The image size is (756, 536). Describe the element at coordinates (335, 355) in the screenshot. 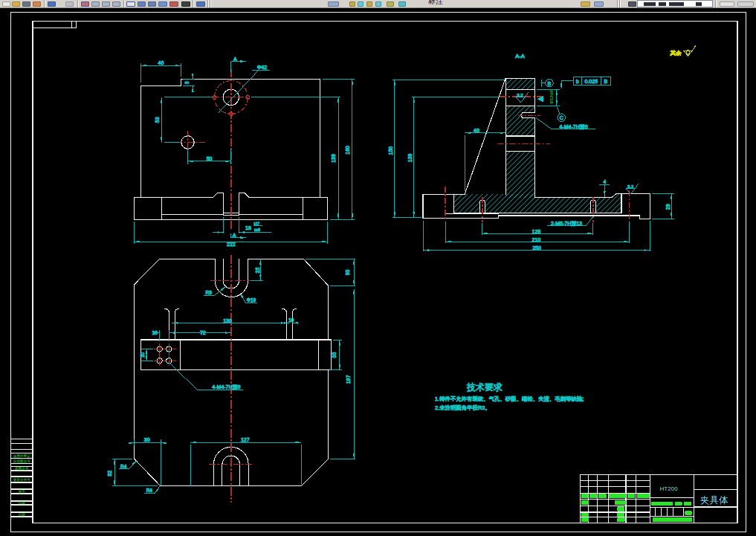

I see `annotation-text: 35` at that location.